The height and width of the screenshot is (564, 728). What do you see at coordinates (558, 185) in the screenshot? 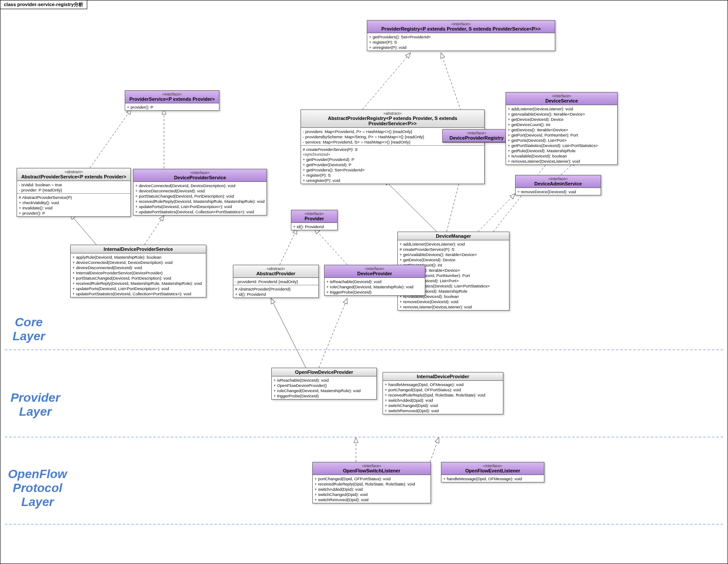
I see `class-device-admin-service: «interface»DeviceAdminService + removeDe…` at bounding box center [558, 185].